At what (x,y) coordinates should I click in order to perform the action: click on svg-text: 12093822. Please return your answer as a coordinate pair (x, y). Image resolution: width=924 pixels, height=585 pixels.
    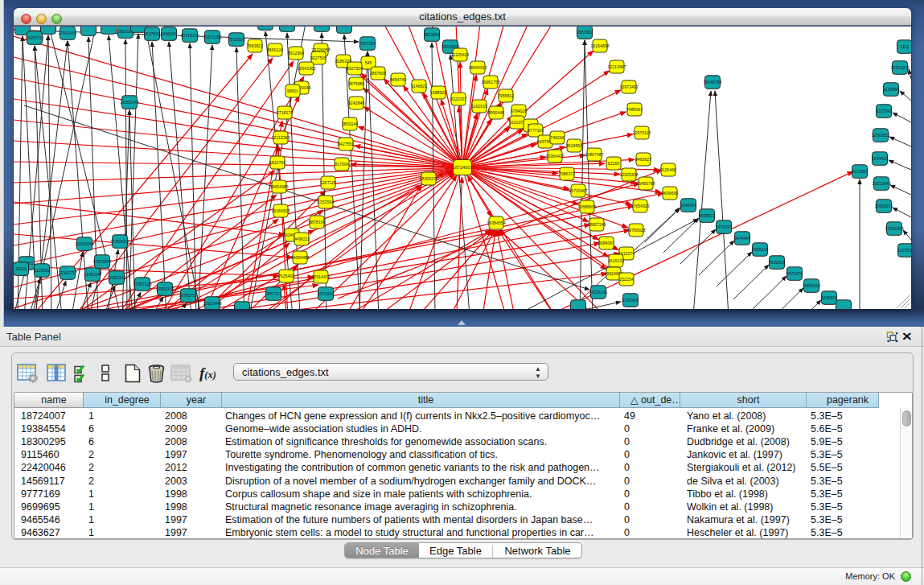
    Looking at the image, I should click on (880, 135).